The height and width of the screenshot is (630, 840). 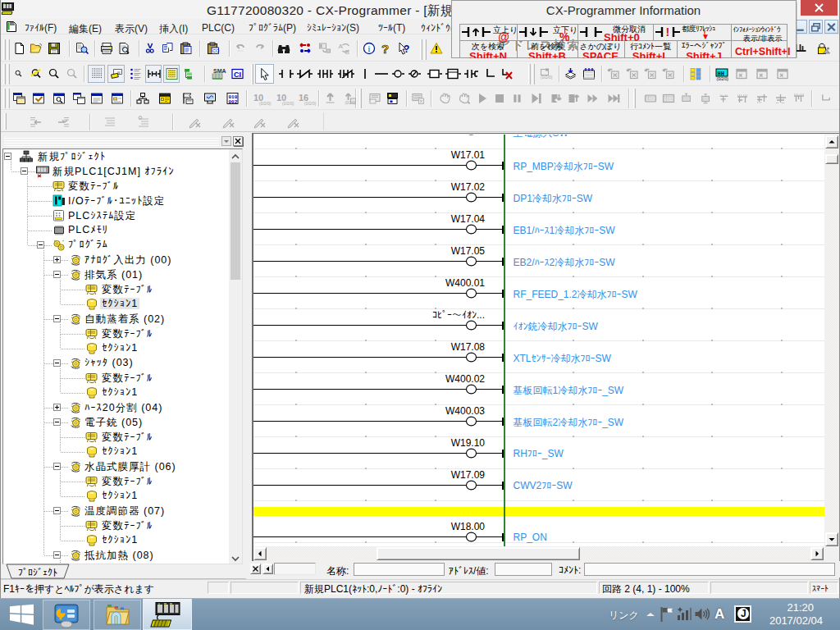 I want to click on svg-text: CI, so click(x=238, y=75).